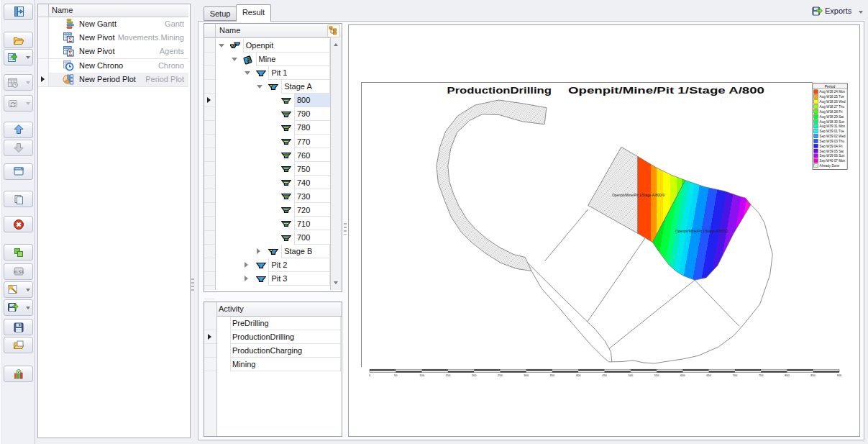 This screenshot has width=868, height=444. I want to click on svg-text: Sep W39 03 Thu, so click(833, 141).